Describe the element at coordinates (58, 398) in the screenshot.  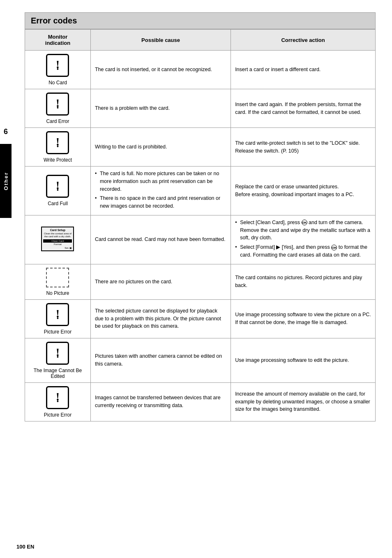
I see `picture-error-2-icon` at that location.